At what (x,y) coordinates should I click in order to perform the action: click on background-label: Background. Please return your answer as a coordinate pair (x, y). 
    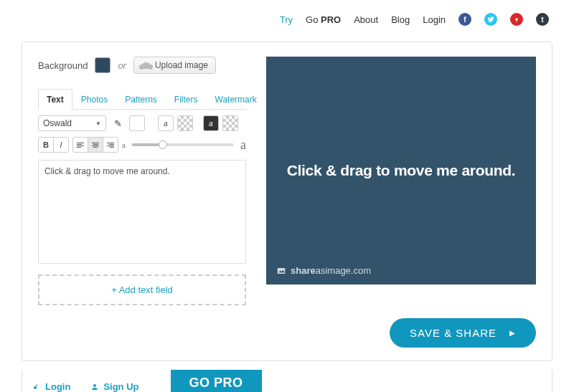
    Looking at the image, I should click on (63, 66).